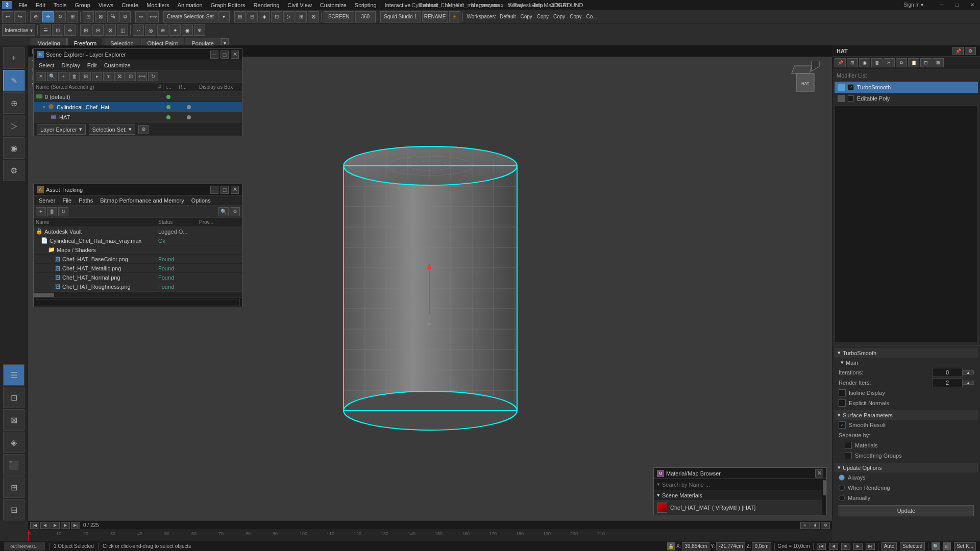 The image size is (980, 551). I want to click on restrict-btn: ⊕, so click(163, 30).